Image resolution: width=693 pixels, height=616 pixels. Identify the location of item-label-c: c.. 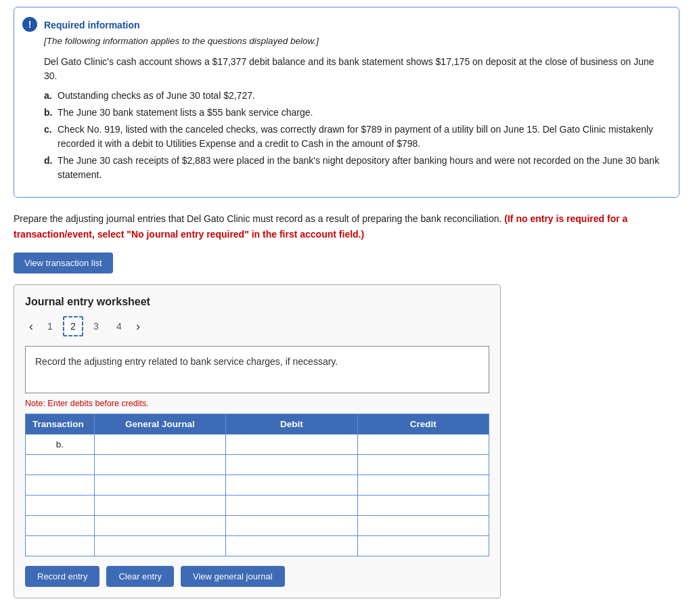
(48, 130).